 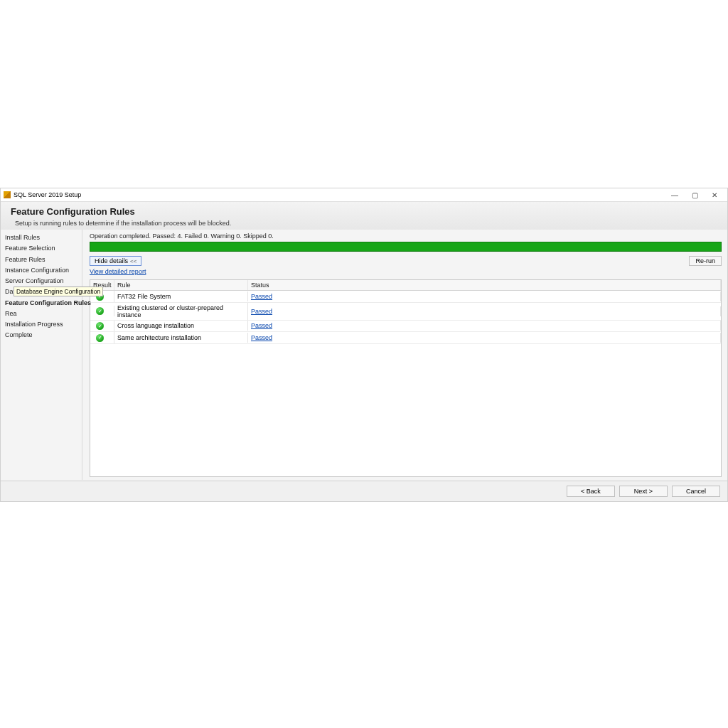 What do you see at coordinates (181, 338) in the screenshot?
I see `rule-cell: Same architecture installation` at bounding box center [181, 338].